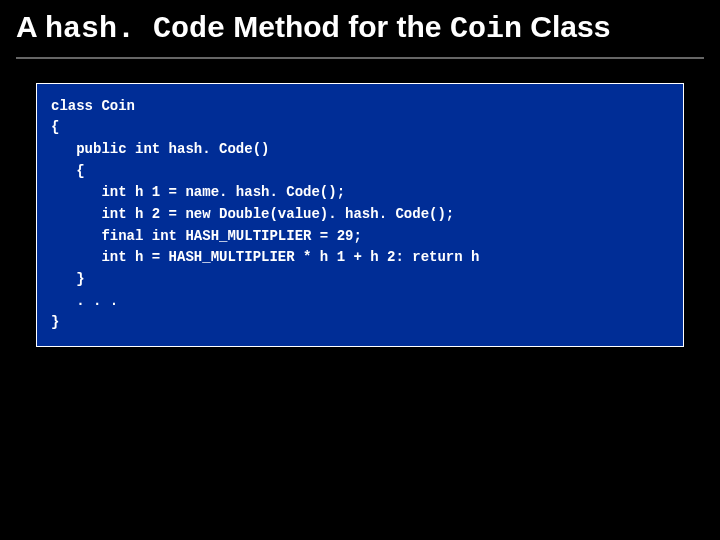  I want to click on title-text-pre: A, so click(30, 26).